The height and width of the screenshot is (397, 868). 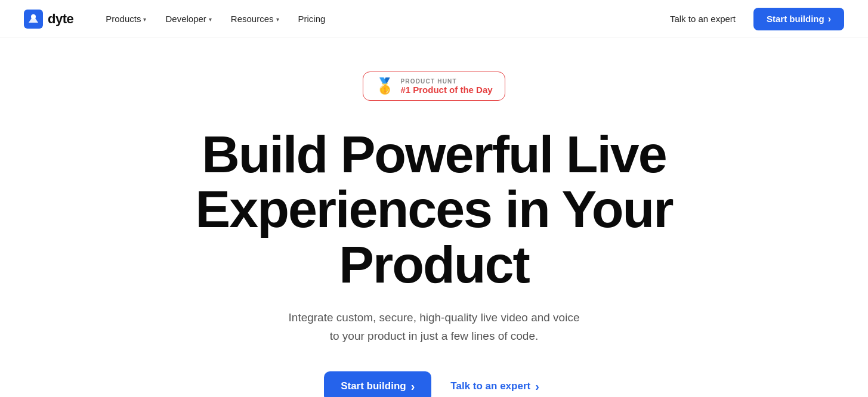 I want to click on dyte-logo-icon, so click(x=33, y=19).